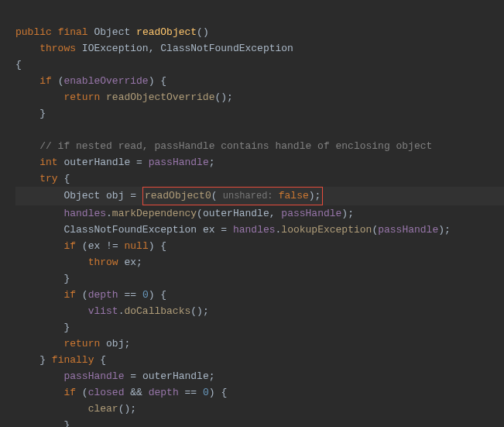 Image resolution: width=504 pixels, height=427 pixels. Describe the element at coordinates (19, 130) in the screenshot. I see `code-line` at that location.